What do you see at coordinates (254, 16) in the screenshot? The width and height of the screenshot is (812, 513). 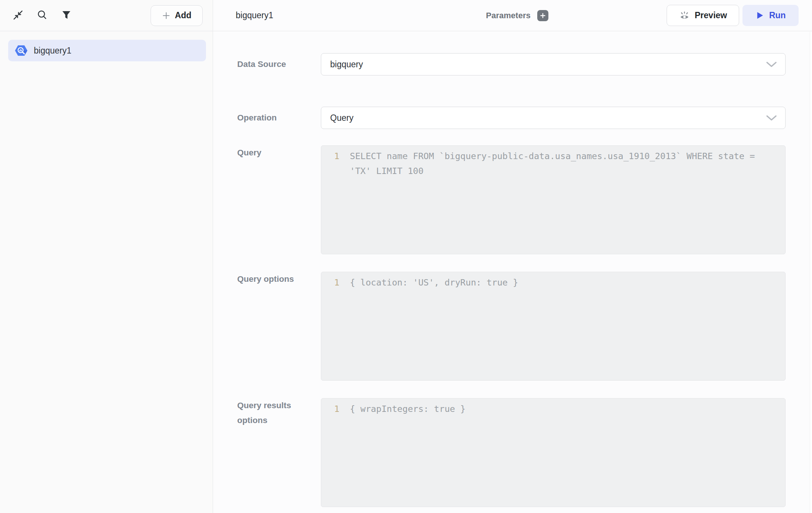 I see `query-title: bigquery1` at bounding box center [254, 16].